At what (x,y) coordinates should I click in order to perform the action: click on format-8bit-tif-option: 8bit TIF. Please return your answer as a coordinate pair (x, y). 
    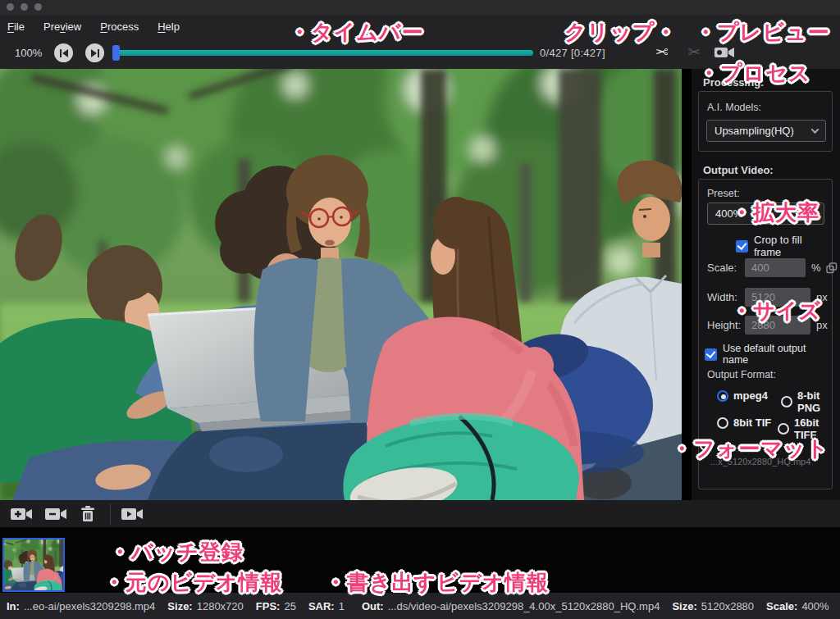
    Looking at the image, I should click on (744, 423).